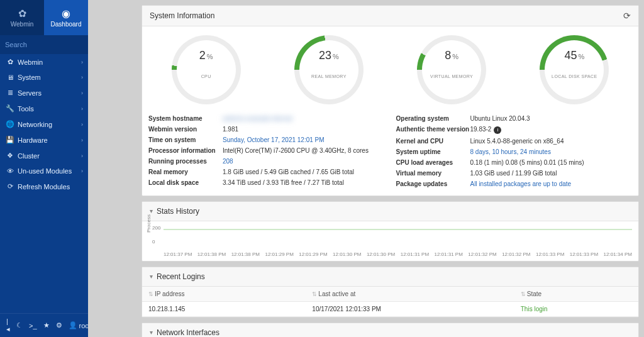  What do you see at coordinates (153, 241) in the screenshot?
I see `stats-ymin: 0` at bounding box center [153, 241].